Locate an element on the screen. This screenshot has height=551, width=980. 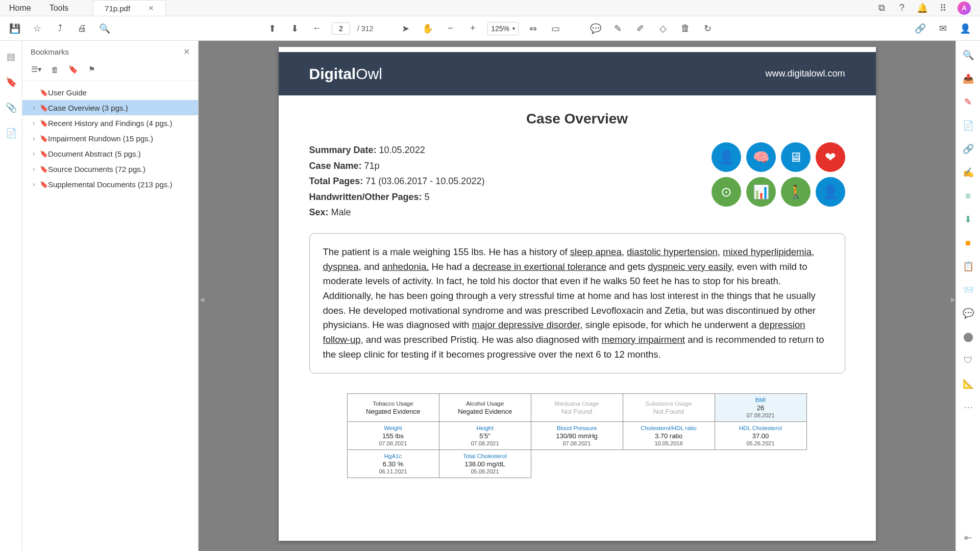
metric-date: 06.11.2021 is located at coordinates (393, 471).